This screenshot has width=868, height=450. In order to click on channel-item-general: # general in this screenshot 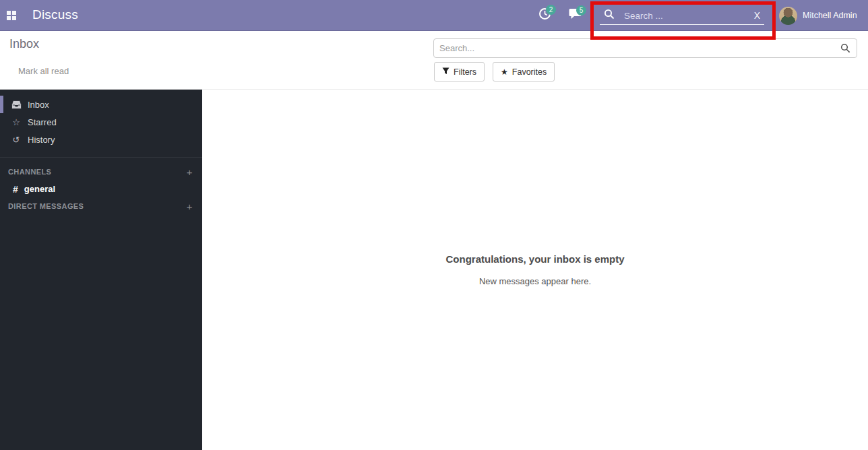, I will do `click(101, 189)`.